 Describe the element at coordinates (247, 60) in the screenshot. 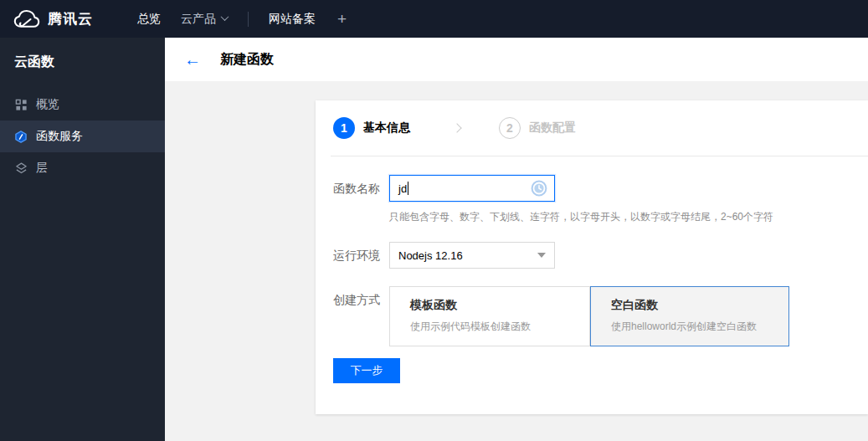

I see `page-title: 新建函数` at that location.